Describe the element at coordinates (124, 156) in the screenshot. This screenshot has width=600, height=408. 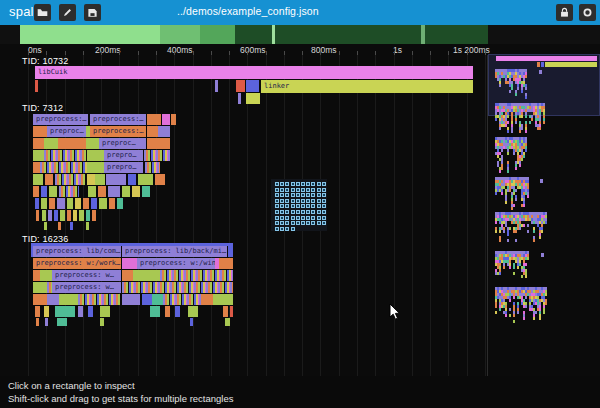
I see `flame-rectangle: prepro…` at that location.